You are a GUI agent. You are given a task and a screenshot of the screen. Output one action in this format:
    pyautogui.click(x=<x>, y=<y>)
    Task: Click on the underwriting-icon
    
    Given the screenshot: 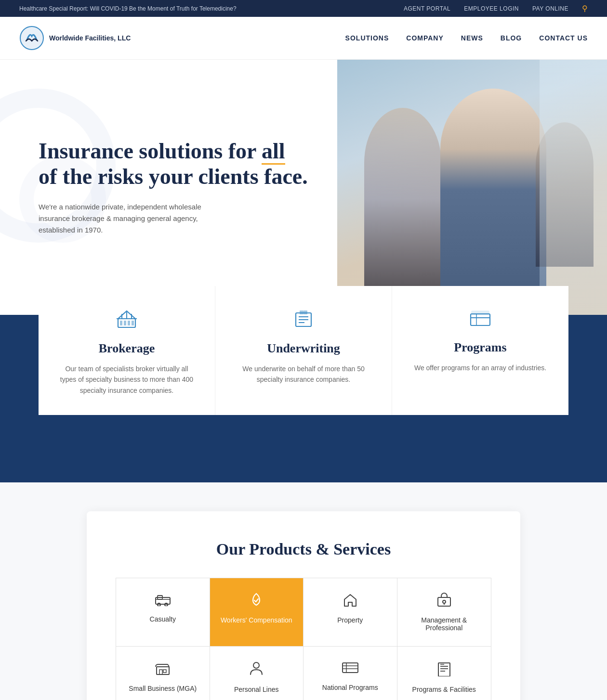 What is the action you would take?
    pyautogui.click(x=304, y=322)
    